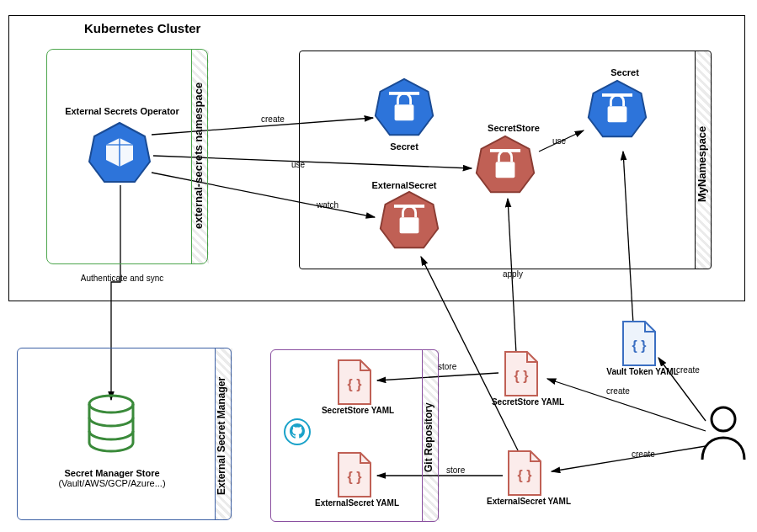 This screenshot has height=532, width=757. Describe the element at coordinates (221, 436) in the screenshot. I see `esm-container-label: External Secret Manager` at that location.